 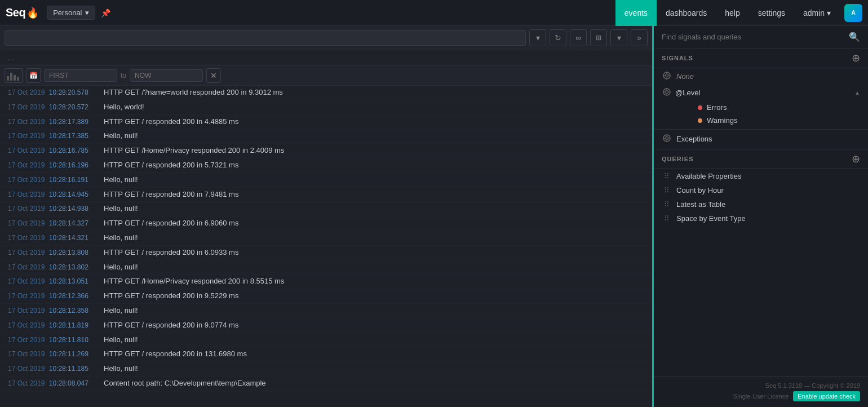 I want to click on log-message: HTTP GET / responded 200 in 4.4885 ms, so click(x=171, y=122).